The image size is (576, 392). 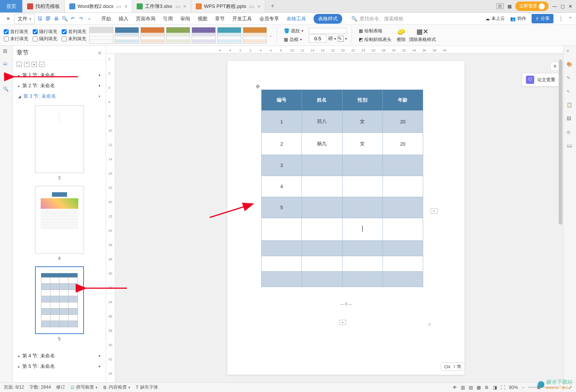 I want to click on table-row: 4, so click(x=343, y=187).